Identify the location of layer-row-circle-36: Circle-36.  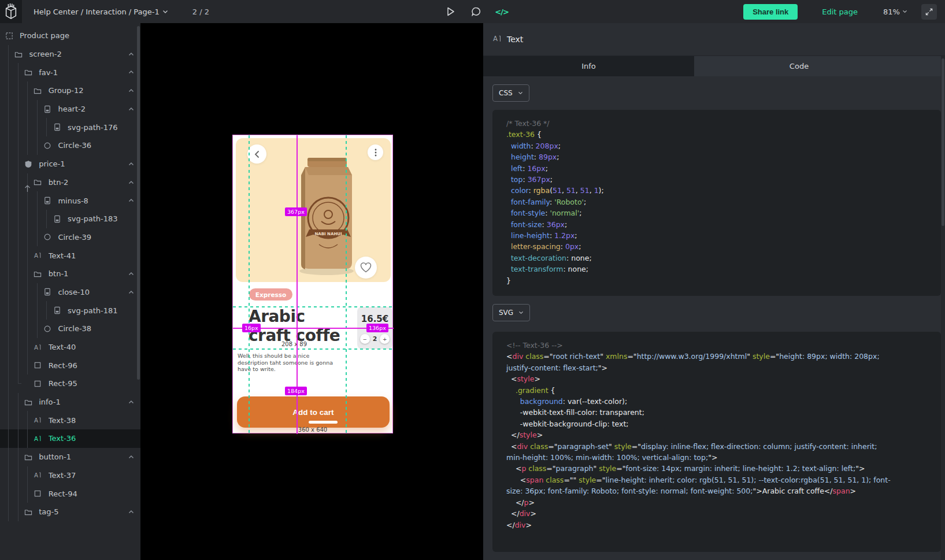
(71, 146).